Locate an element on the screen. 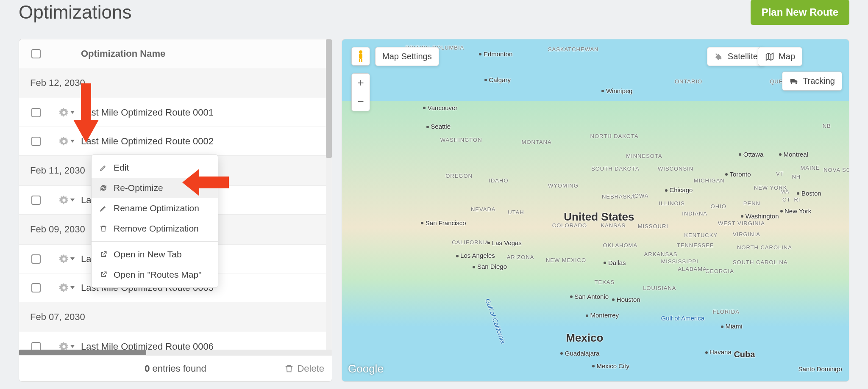 Image resolution: width=868 pixels, height=389 pixels. map-settings-button: Map Settings is located at coordinates (407, 57).